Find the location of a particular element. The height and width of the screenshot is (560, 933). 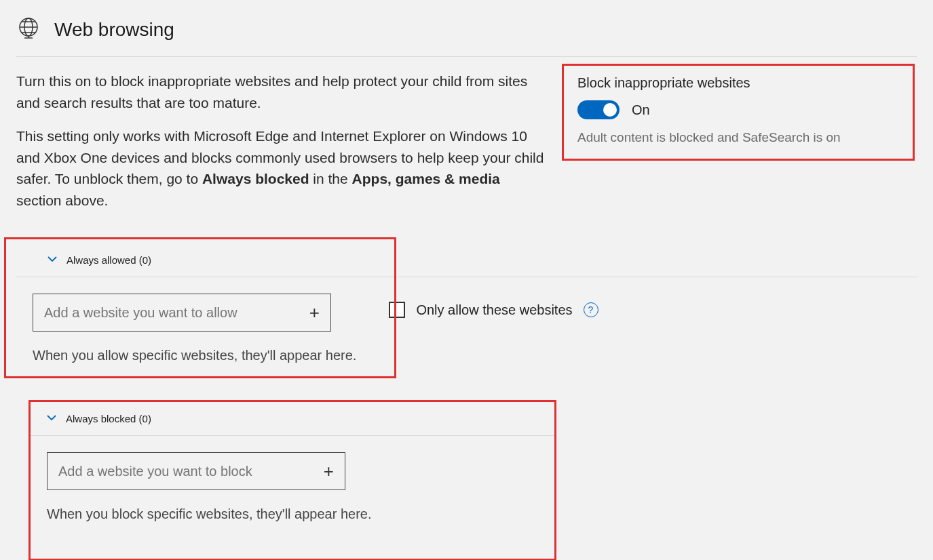

always-allowed-label: Always allowed (0) is located at coordinates (109, 260).